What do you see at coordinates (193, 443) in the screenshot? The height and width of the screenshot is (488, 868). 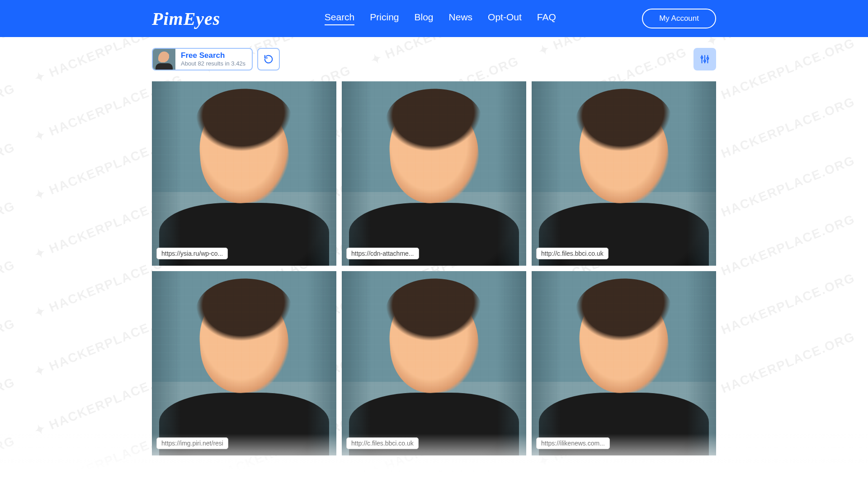 I see `result-url-pill: https://img.piri.net/resi` at bounding box center [193, 443].